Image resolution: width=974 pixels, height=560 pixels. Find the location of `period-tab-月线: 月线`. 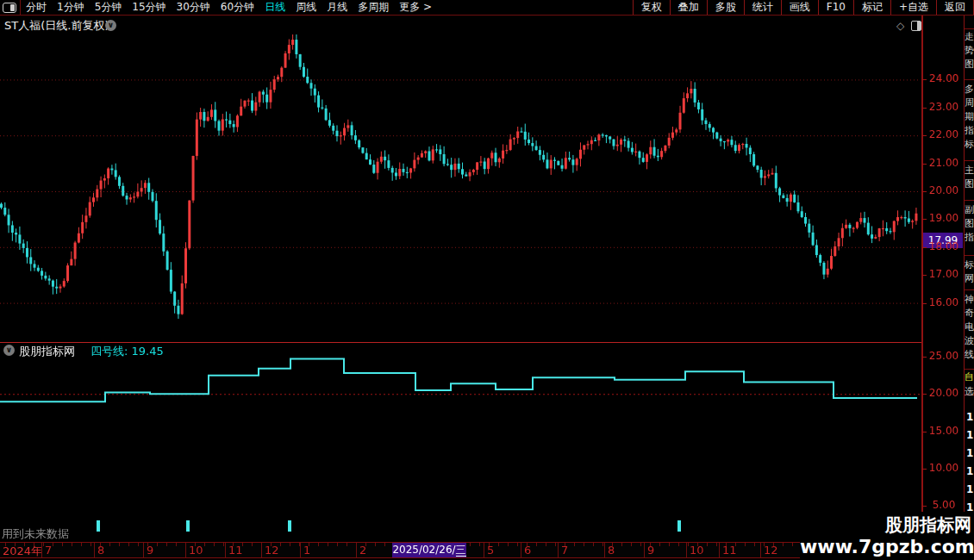

period-tab-月线: 月线 is located at coordinates (337, 7).